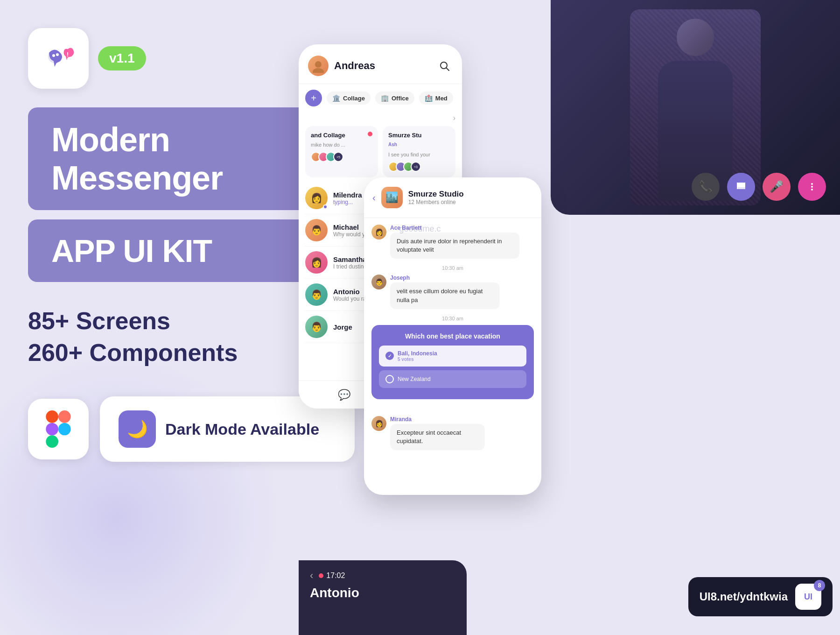 The image size is (840, 635). What do you see at coordinates (417, 360) in the screenshot?
I see `poll-votes-bali: 5 votes` at bounding box center [417, 360].